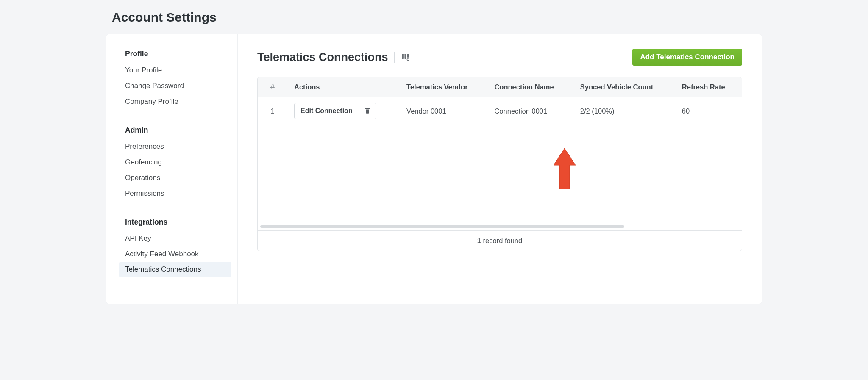  I want to click on col-header-actions: Actions, so click(343, 87).